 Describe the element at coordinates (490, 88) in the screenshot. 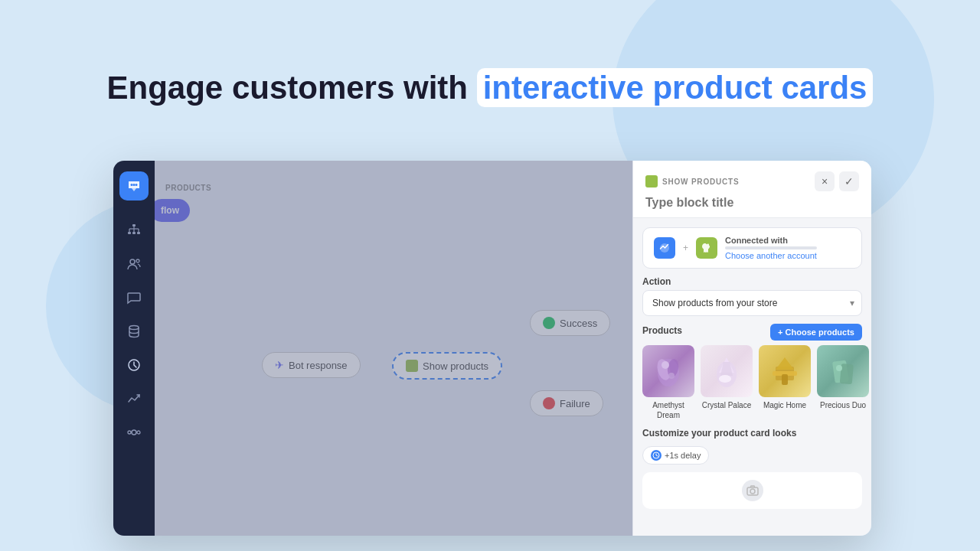

I see `main-headline: Engage customers with interactive produc…` at that location.